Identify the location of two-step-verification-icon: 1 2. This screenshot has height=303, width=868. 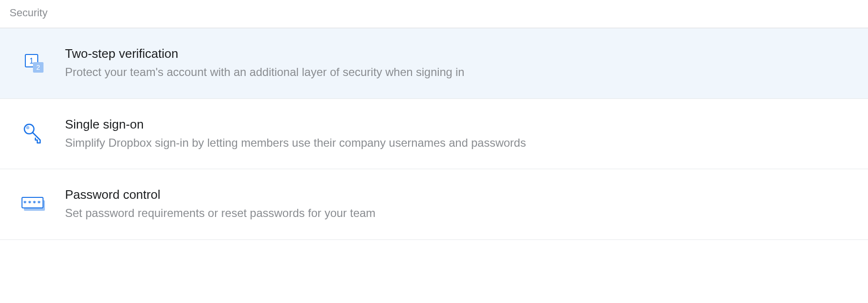
(34, 63).